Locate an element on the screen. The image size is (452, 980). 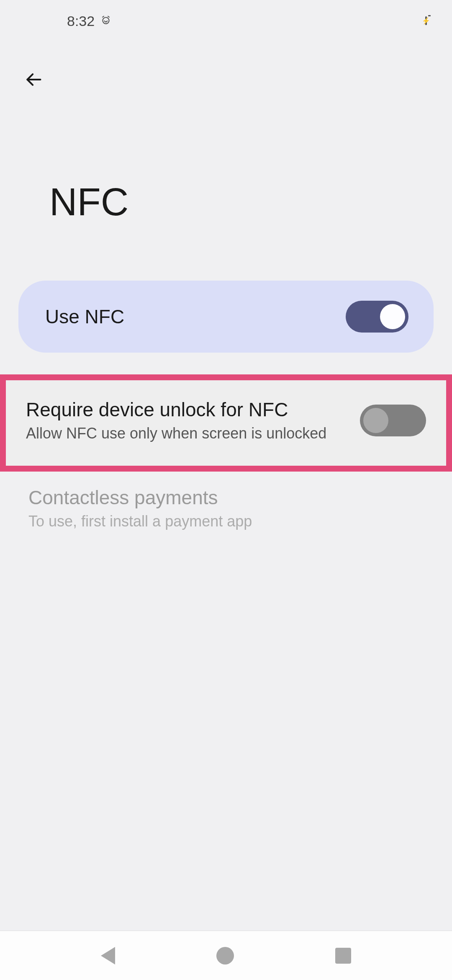
contactless-payments-row: Contactless payments To use, first insta… is located at coordinates (226, 512).